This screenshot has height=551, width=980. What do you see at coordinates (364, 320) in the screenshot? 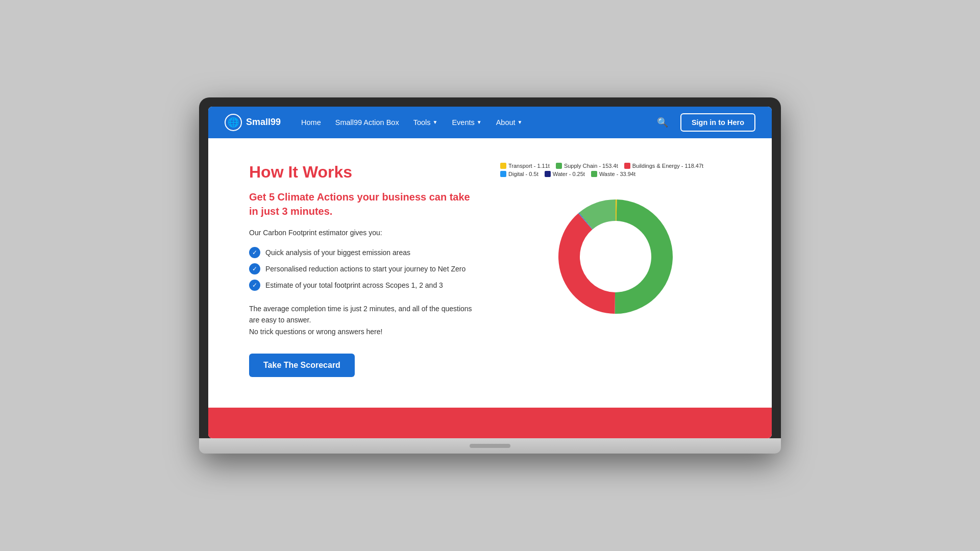
I see `completion-text: The average completion time is just 2 mi…` at bounding box center [364, 320].